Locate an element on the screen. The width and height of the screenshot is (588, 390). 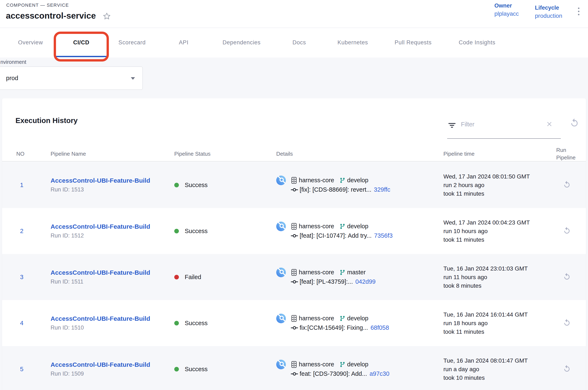
commit-hash-link: 7356f3 is located at coordinates (384, 236).